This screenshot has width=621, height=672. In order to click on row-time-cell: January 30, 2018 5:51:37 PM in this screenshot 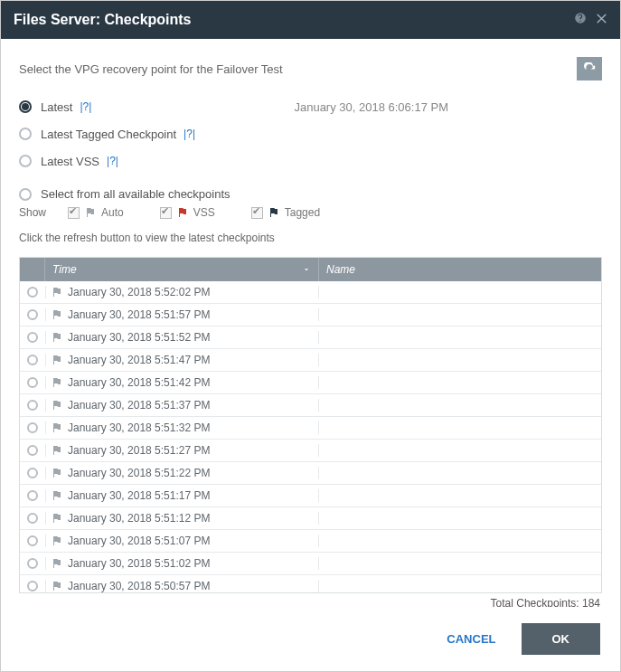, I will do `click(183, 405)`.